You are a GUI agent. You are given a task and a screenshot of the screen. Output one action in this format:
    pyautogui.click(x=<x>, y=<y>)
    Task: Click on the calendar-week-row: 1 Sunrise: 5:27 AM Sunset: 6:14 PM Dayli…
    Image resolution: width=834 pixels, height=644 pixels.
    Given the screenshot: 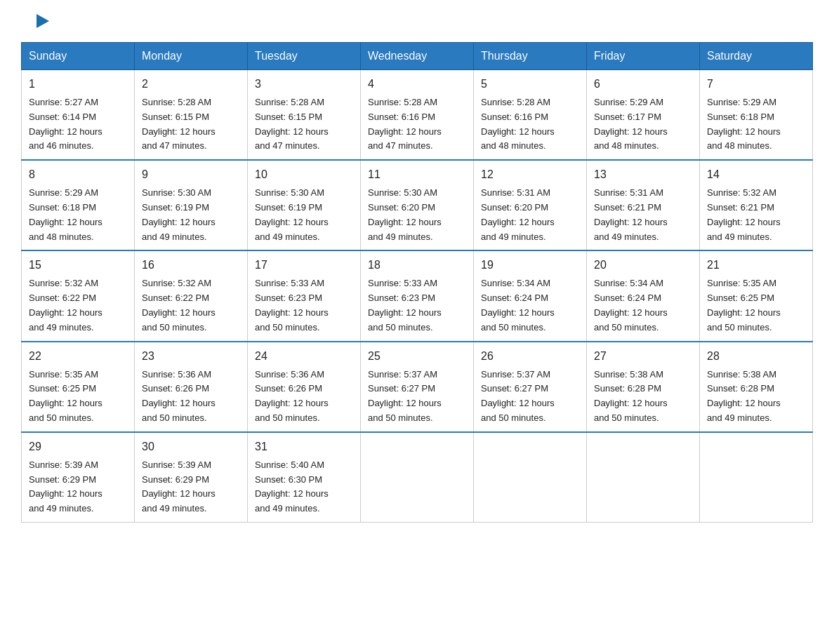 What is the action you would take?
    pyautogui.click(x=417, y=115)
    